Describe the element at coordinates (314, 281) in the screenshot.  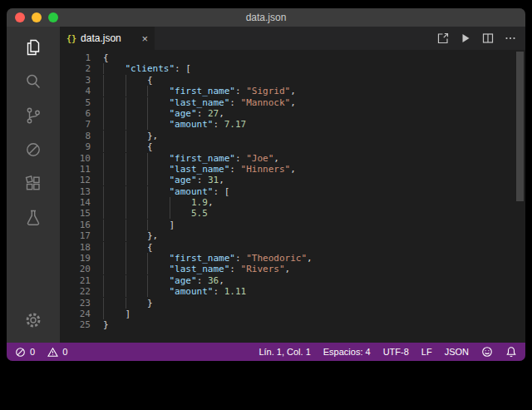
I see `code-line: "age": 36,` at that location.